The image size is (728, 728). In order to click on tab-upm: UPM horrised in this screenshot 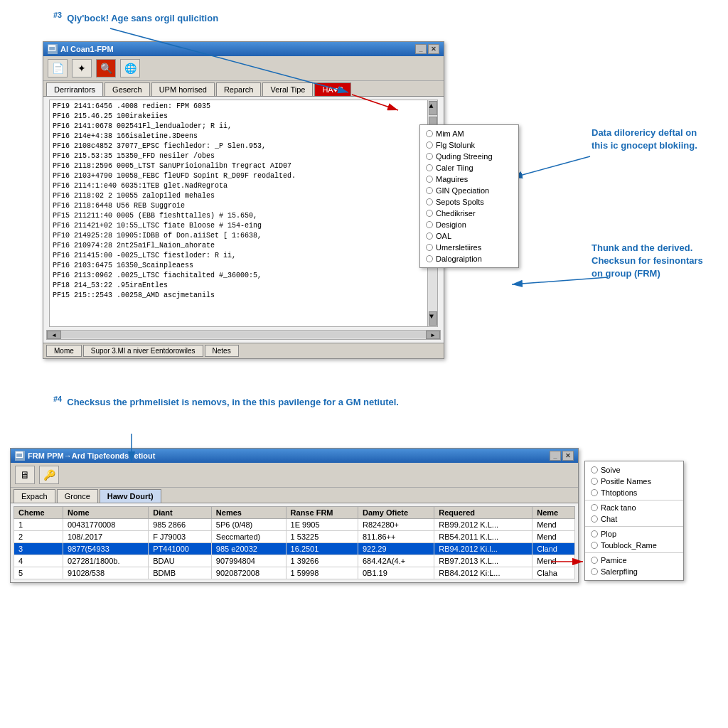, I will do `click(183, 90)`.